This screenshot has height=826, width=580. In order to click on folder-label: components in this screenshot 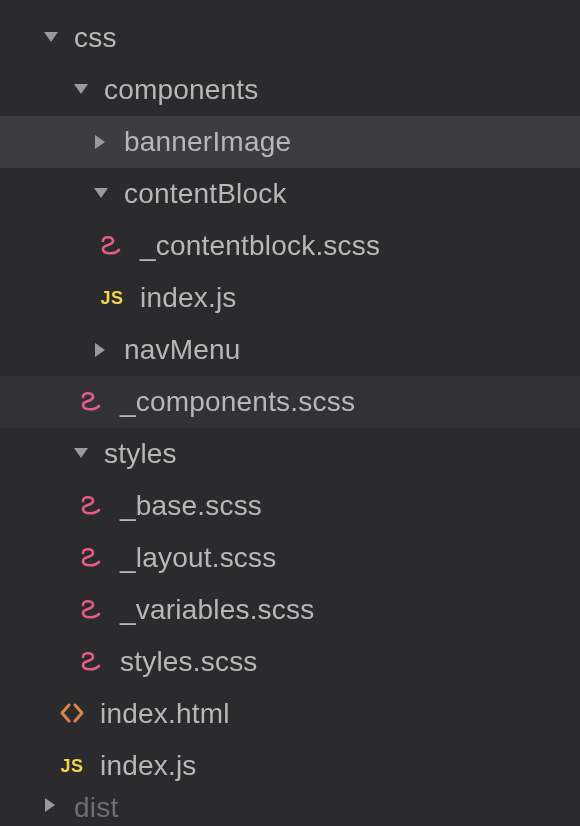, I will do `click(182, 90)`.